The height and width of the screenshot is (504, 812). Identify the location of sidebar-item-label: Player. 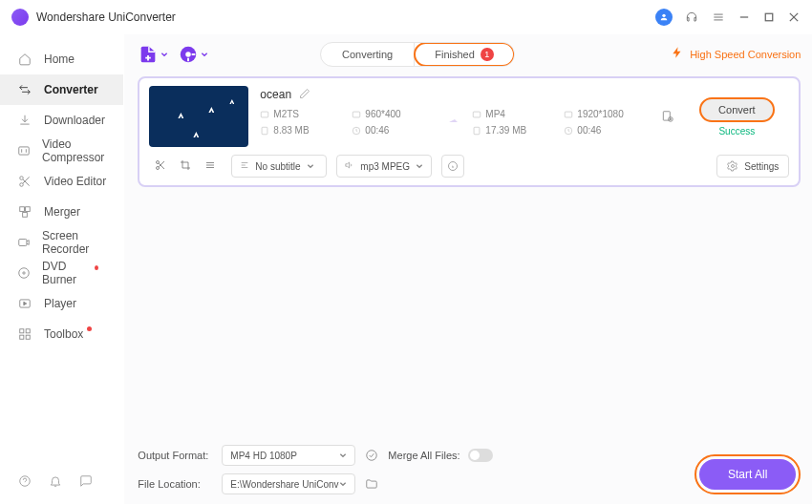
(60, 304).